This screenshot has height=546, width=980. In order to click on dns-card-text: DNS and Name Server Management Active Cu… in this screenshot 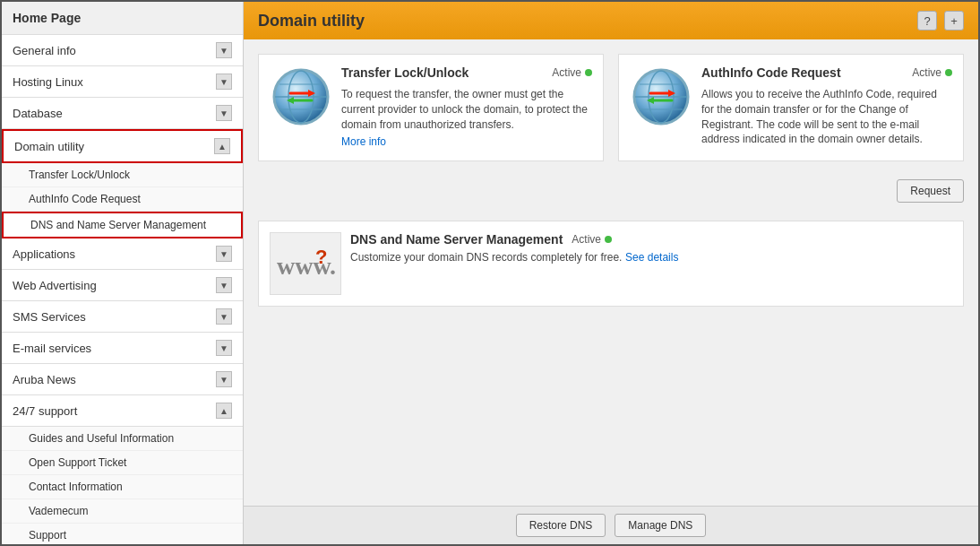, I will do `click(651, 249)`.